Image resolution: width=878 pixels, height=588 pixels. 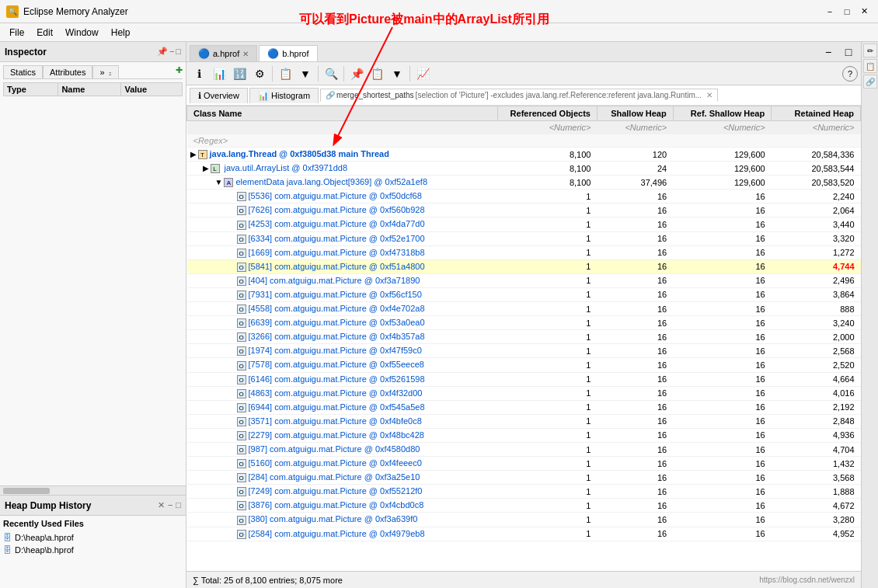 What do you see at coordinates (199, 74) in the screenshot?
I see `toolbar-info-btn: ℹ` at bounding box center [199, 74].